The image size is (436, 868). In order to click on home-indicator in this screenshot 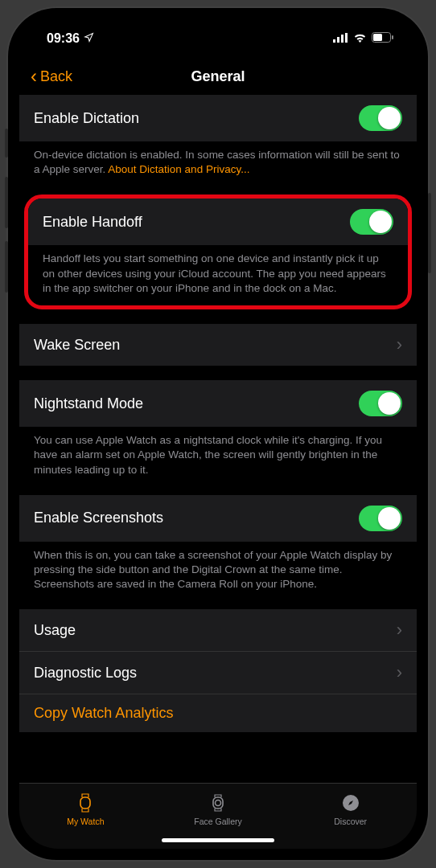, I will do `click(218, 841)`.